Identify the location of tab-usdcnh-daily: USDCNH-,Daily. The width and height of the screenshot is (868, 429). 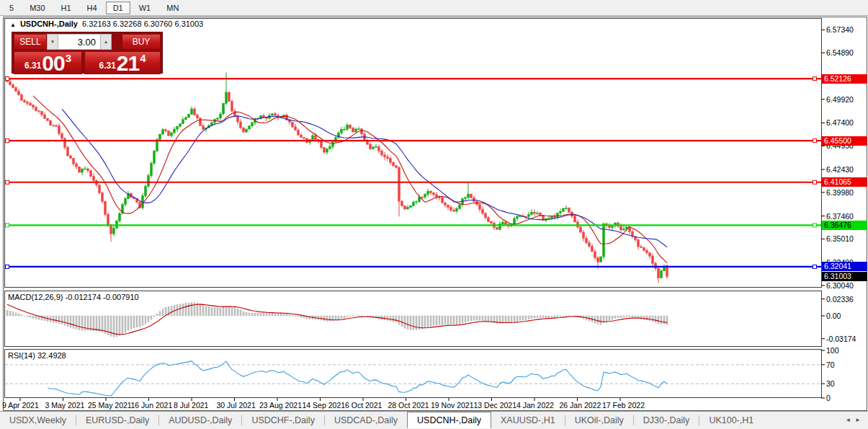
(449, 420).